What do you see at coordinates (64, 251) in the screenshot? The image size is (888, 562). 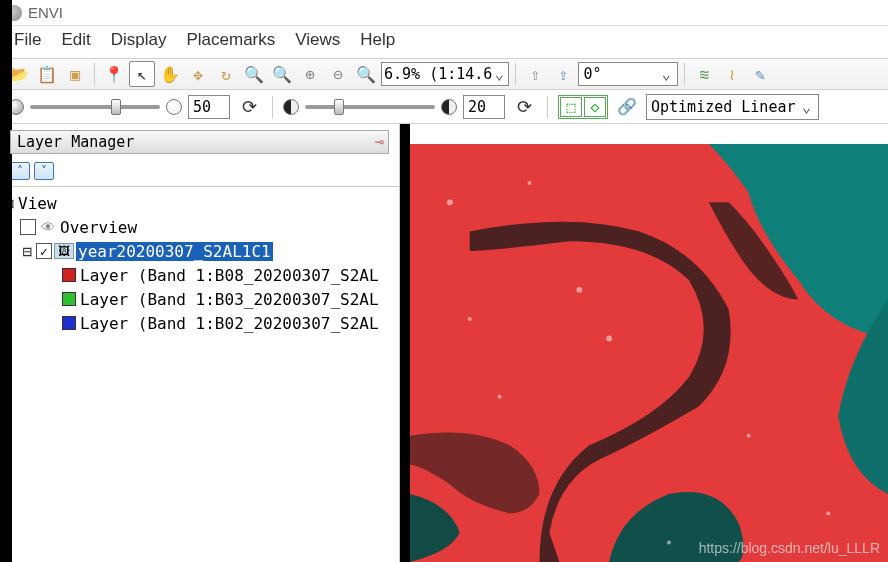 I see `image-icon: 🖼` at bounding box center [64, 251].